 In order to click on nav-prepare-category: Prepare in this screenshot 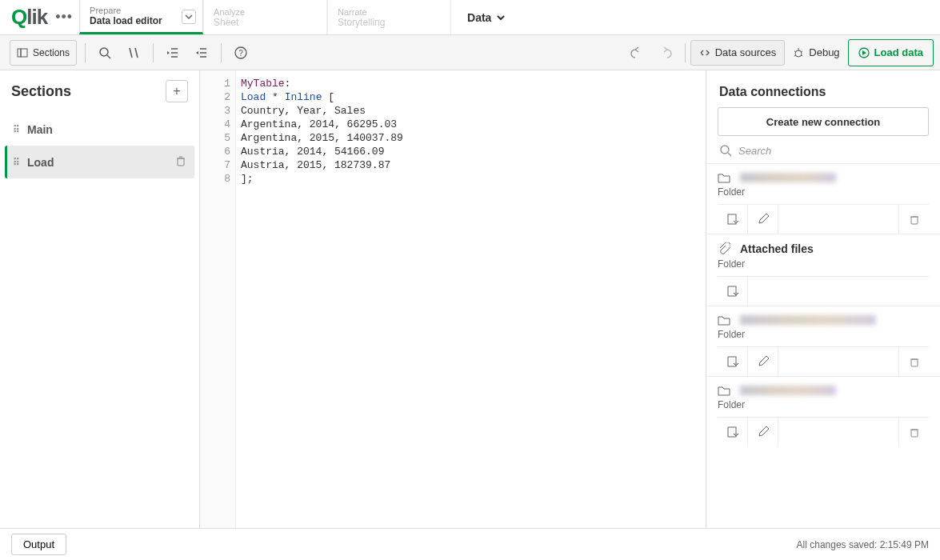, I will do `click(141, 10)`.